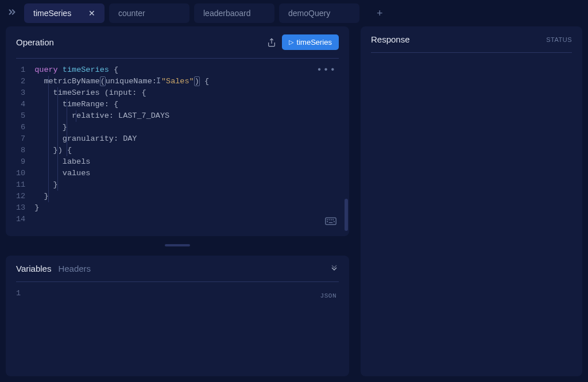  What do you see at coordinates (319, 13) in the screenshot?
I see `tab-demoquery: demoQuery` at bounding box center [319, 13].